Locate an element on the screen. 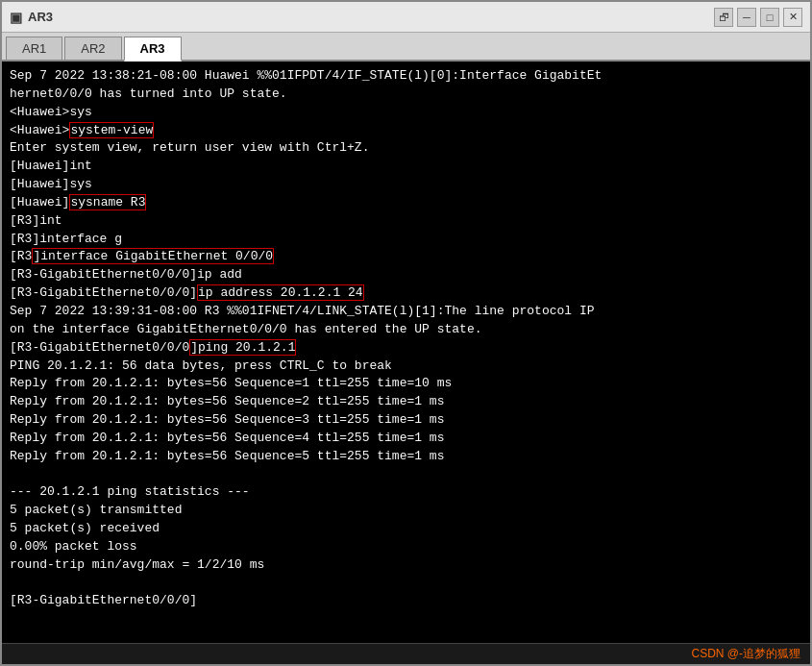 The image size is (812, 666). window-title: AR3 is located at coordinates (40, 17).